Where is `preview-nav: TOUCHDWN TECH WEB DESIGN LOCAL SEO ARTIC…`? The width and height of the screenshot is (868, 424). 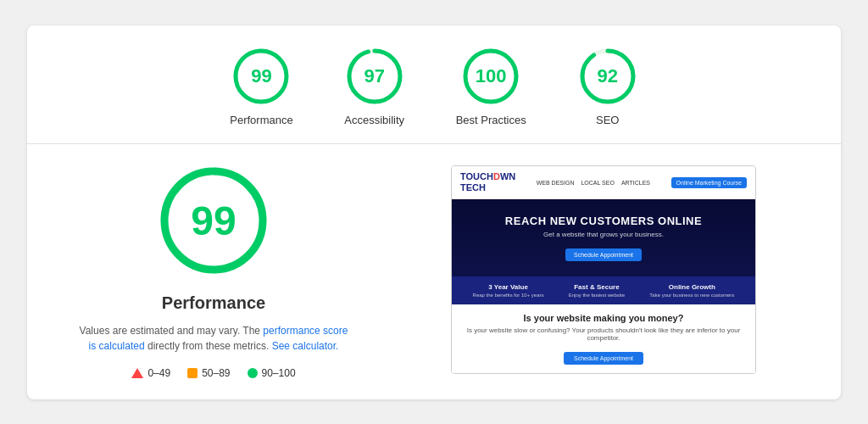 preview-nav: TOUCHDWN TECH WEB DESIGN LOCAL SEO ARTIC… is located at coordinates (604, 183).